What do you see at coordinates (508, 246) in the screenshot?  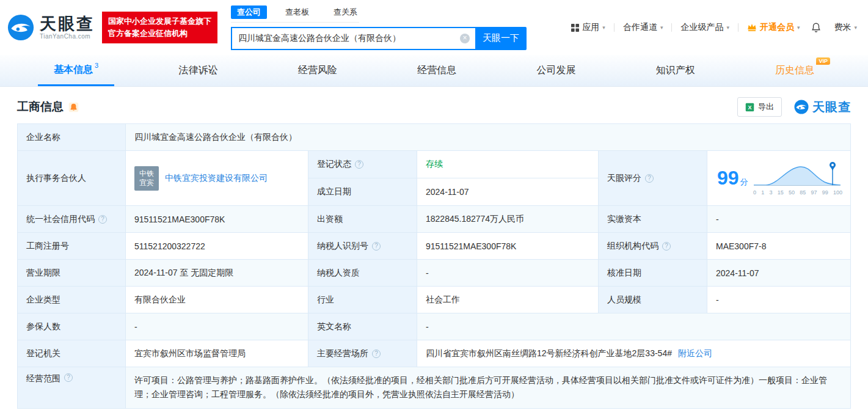 I see `taxpayer-id-value: 91511521MAE300F78K` at bounding box center [508, 246].